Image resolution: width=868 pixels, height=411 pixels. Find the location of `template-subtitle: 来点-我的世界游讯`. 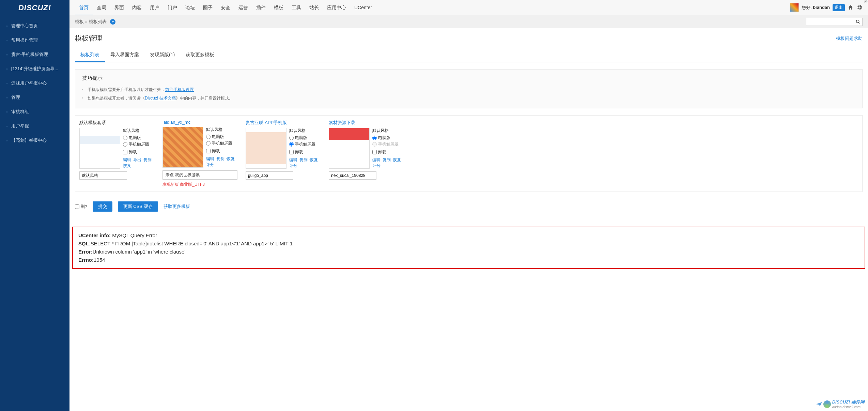

template-subtitle: 来点-我的世界游讯 is located at coordinates (200, 175).